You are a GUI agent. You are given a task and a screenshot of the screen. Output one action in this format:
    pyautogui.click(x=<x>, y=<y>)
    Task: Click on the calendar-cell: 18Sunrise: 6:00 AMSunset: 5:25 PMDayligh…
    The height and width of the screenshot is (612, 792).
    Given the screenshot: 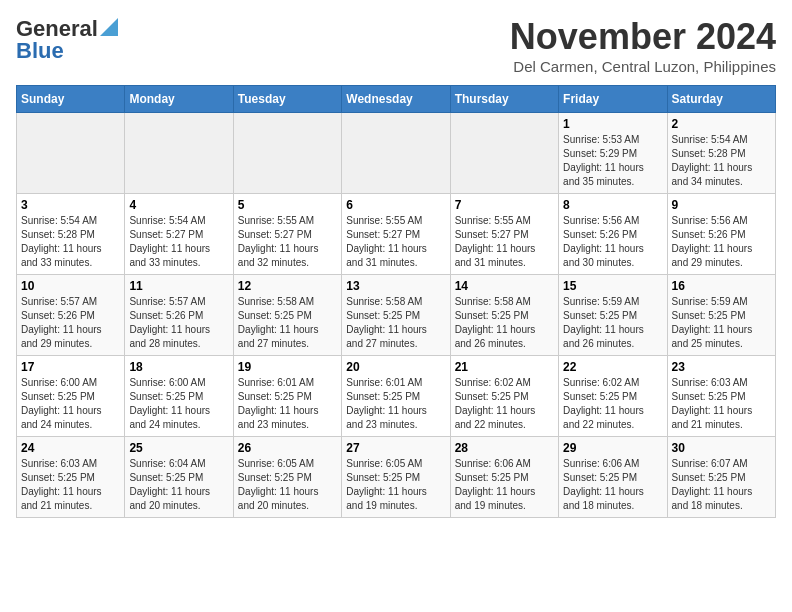 What is the action you would take?
    pyautogui.click(x=179, y=396)
    